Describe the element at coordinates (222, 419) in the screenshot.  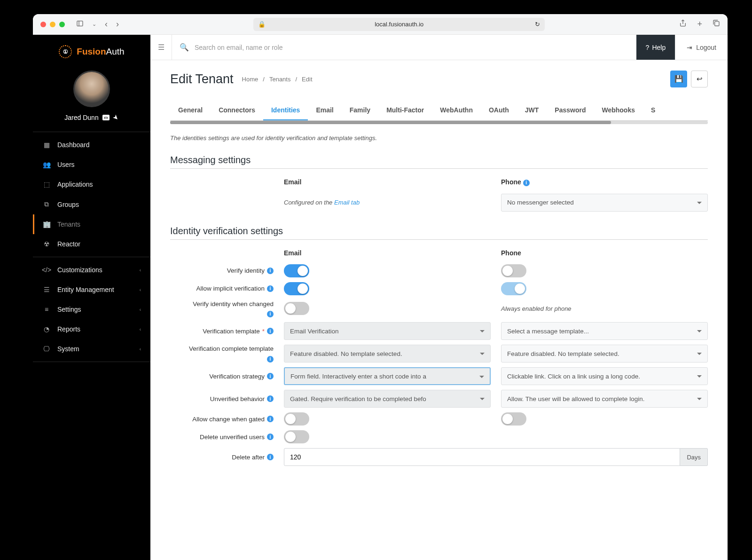
I see `label-allow-change-gated: Allow change when gatedi` at that location.